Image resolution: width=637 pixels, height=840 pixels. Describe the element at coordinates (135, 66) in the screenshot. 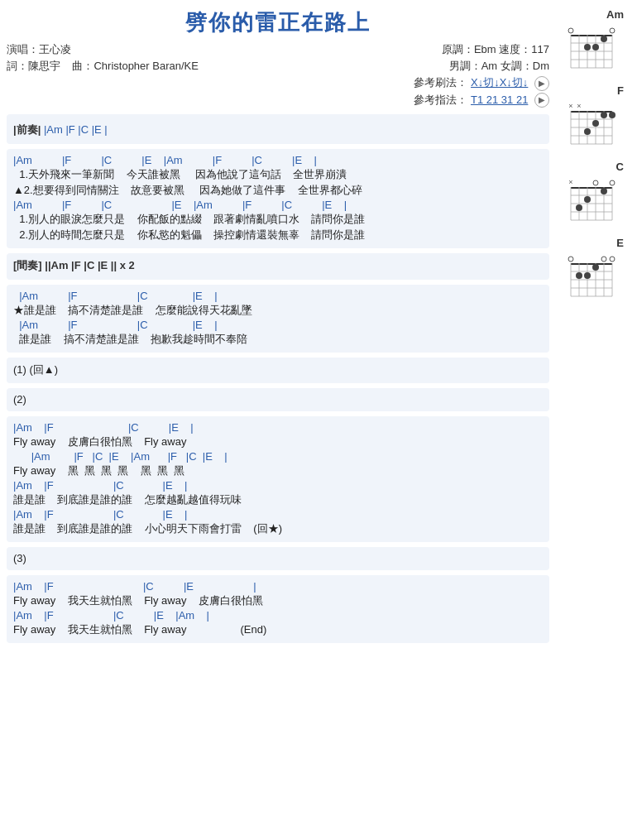

I see `composer-label: 曲：Christopher Baran/KE` at that location.